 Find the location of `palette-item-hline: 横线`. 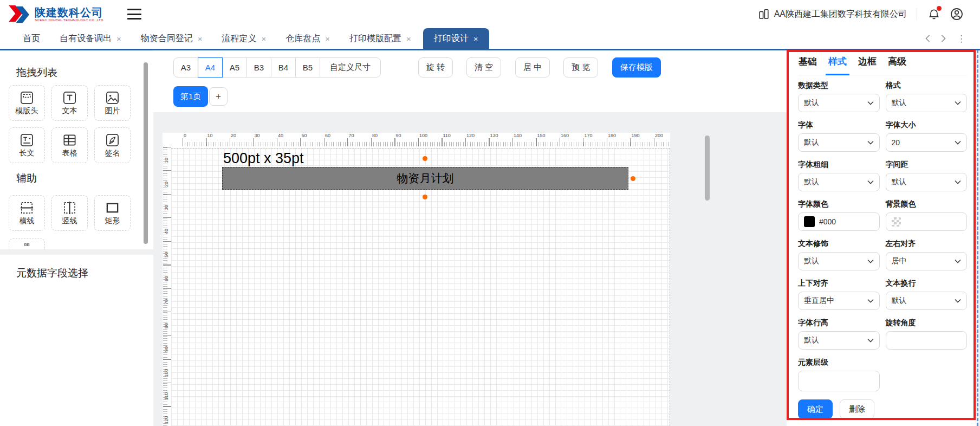

palette-item-hline: 横线 is located at coordinates (27, 213).